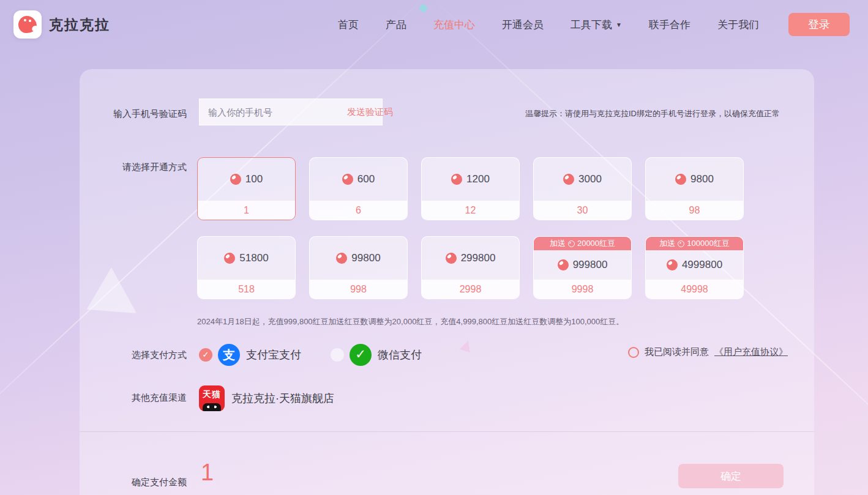 The image size is (868, 495). I want to click on alipay-radio-checked-icon: ✓, so click(206, 355).